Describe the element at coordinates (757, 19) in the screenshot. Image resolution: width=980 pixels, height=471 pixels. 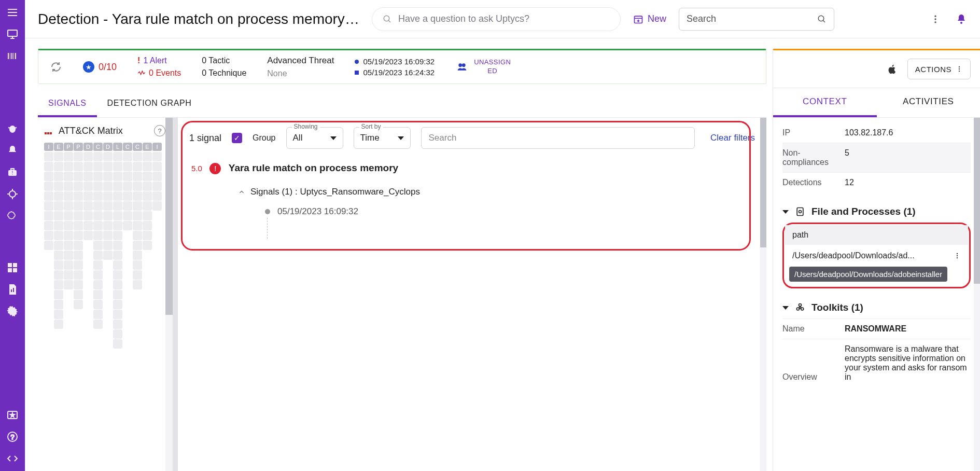
I see `global-search-input: Search` at that location.